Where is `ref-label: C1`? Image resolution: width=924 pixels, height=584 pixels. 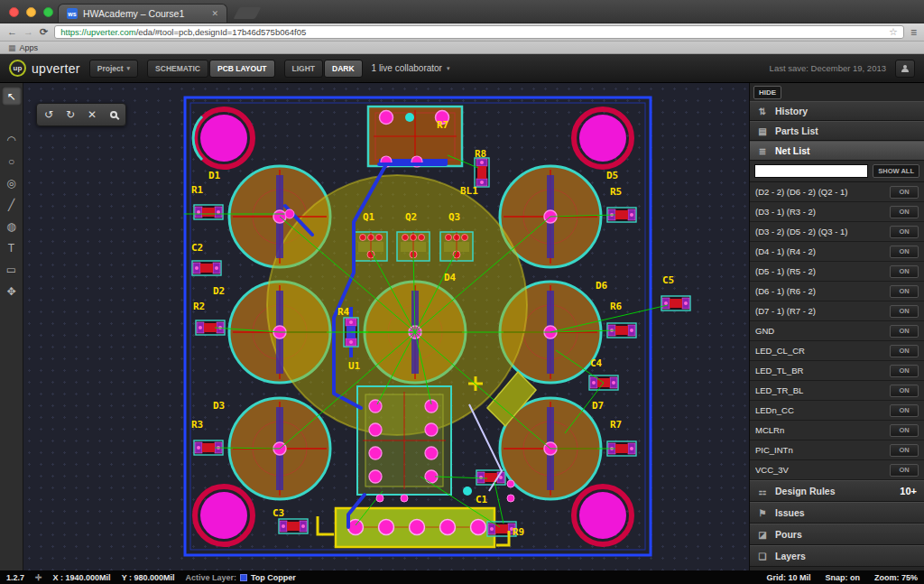
ref-label: C1 is located at coordinates (482, 500).